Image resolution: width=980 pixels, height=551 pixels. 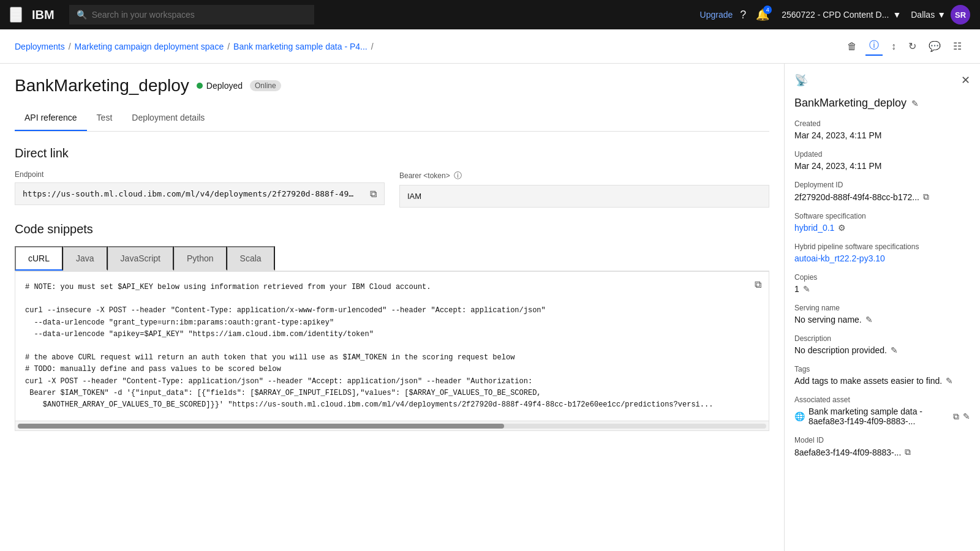 What do you see at coordinates (956, 416) in the screenshot?
I see `associated-asset-copy-button: ⧉` at bounding box center [956, 416].